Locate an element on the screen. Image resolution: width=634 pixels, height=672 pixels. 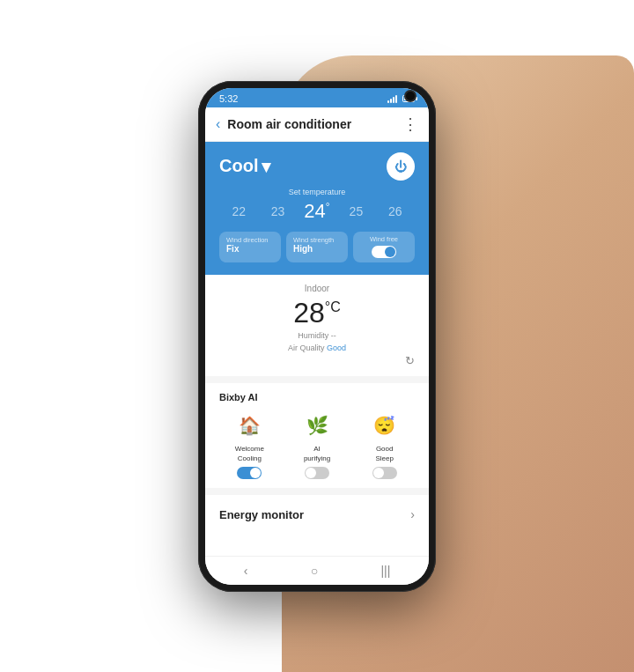
wind-direction-label: Wind direction is located at coordinates (250, 240).